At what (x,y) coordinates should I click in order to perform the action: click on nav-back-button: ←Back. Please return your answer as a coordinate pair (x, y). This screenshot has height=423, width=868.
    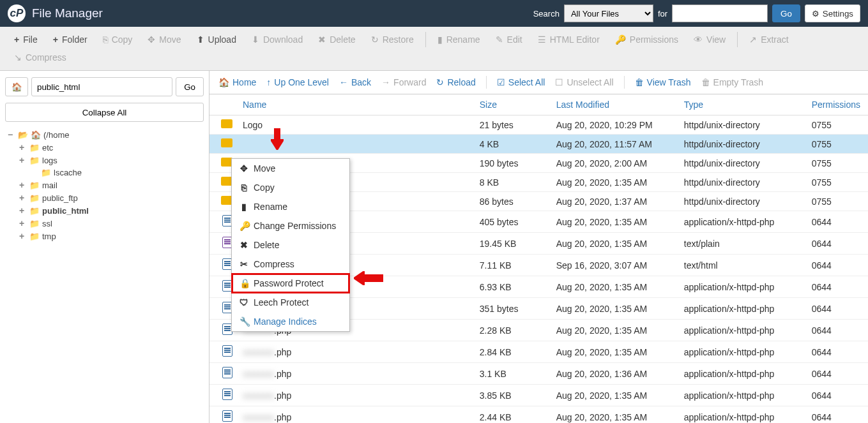
    Looking at the image, I should click on (355, 82).